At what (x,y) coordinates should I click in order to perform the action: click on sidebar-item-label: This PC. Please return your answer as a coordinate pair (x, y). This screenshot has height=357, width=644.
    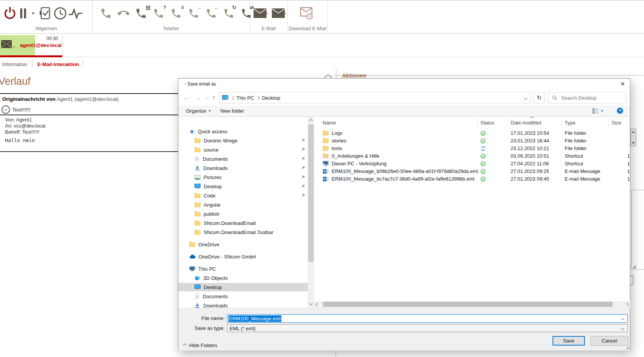
    Looking at the image, I should click on (207, 269).